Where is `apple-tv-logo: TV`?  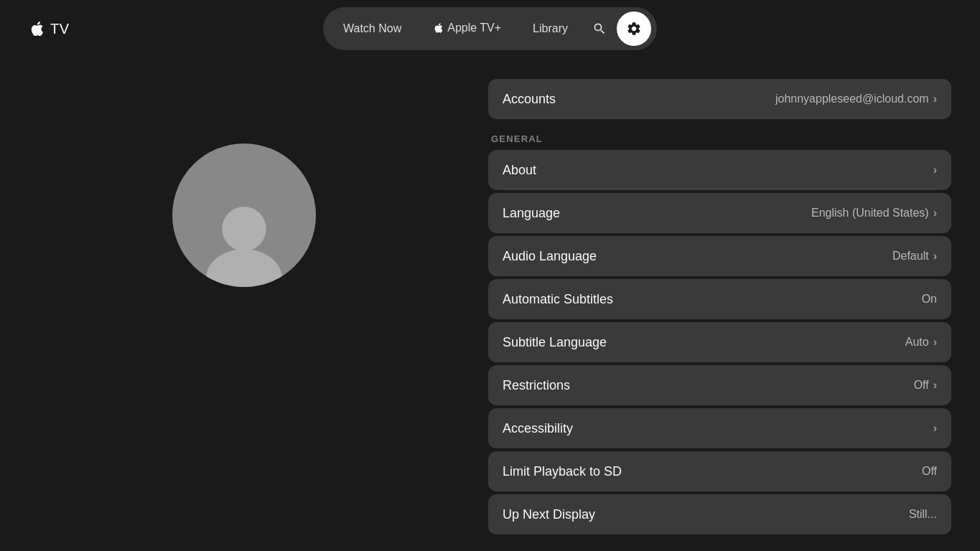
apple-tv-logo: TV is located at coordinates (49, 29).